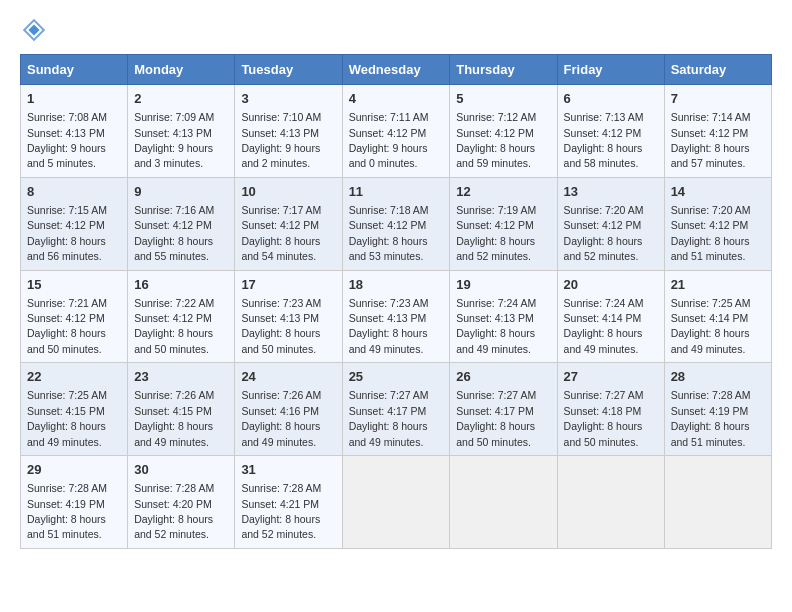  I want to click on day-detail: Sunrise: 7:21 AMSunset: 4:12 PMDaylight:…, so click(67, 326).